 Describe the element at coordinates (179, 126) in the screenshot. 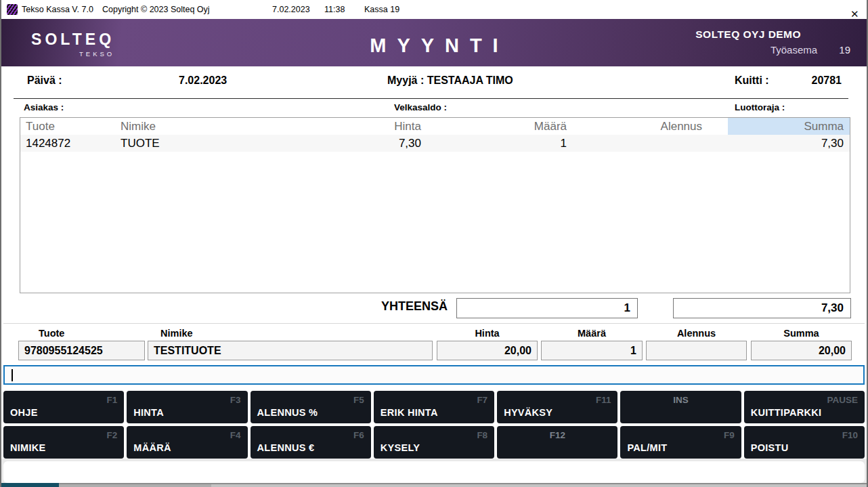

I see `column-header-nimike: Nimike` at that location.